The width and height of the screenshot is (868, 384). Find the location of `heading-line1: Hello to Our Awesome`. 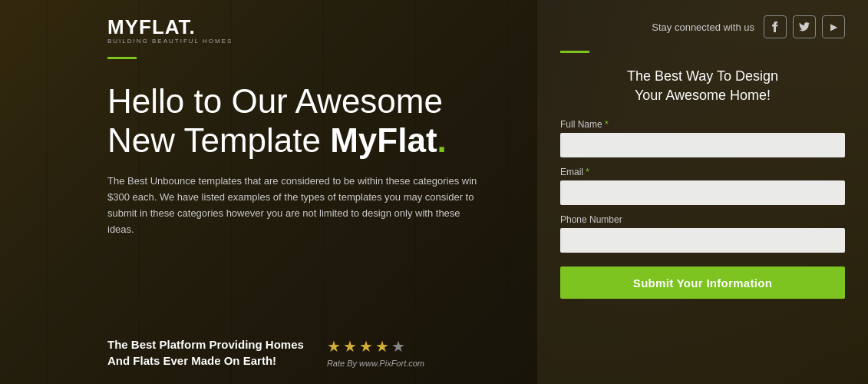

heading-line1: Hello to Our Awesome is located at coordinates (275, 101).